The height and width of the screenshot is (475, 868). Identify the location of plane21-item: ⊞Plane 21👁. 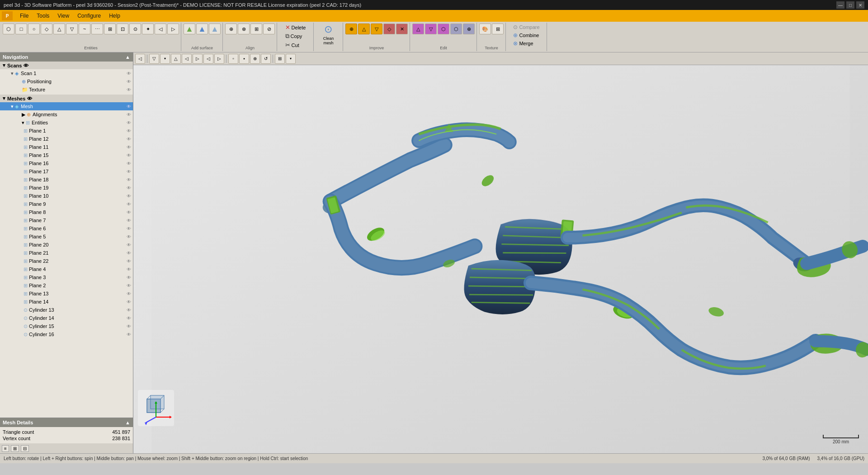
(66, 253).